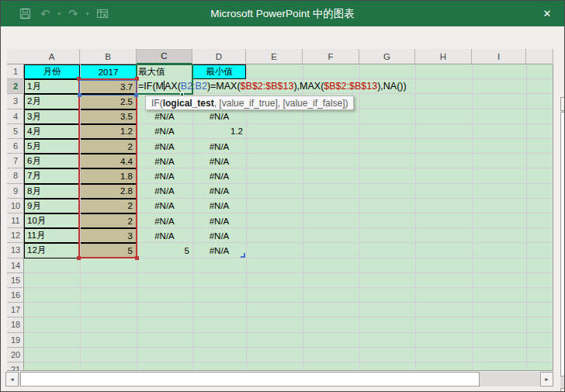  I want to click on cell-C10: #N/A, so click(165, 206).